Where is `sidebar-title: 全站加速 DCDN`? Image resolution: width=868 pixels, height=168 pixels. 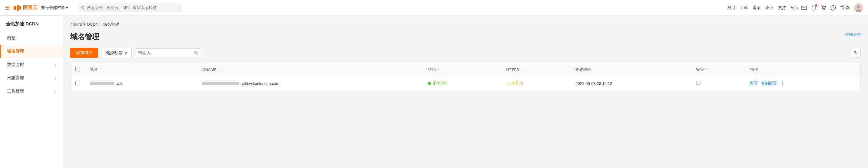
sidebar-title: 全站加速 DCDN is located at coordinates (31, 24).